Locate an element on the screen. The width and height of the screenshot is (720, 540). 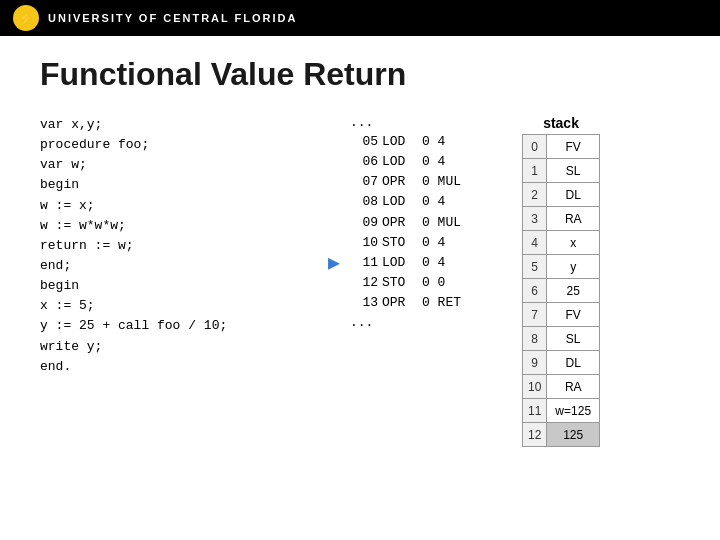
stack-row: 8SL is located at coordinates (562, 339).